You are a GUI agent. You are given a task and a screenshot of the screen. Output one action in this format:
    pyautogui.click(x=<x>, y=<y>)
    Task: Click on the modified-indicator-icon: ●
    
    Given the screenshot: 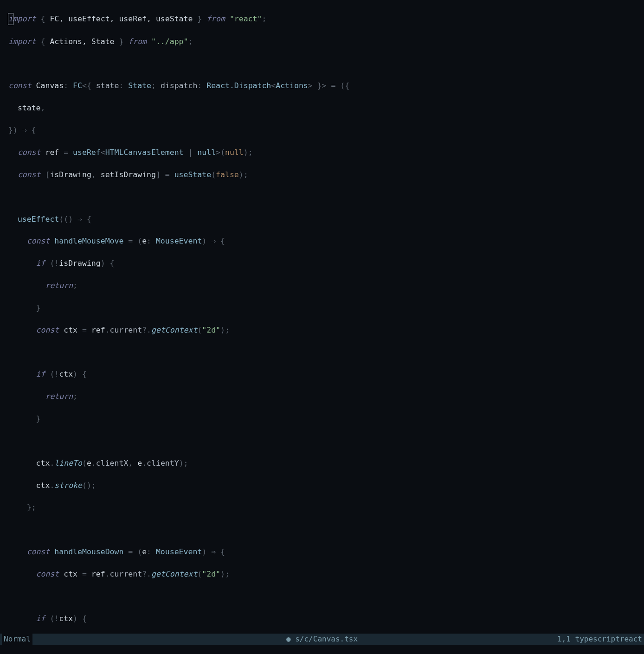 What is the action you would take?
    pyautogui.click(x=289, y=639)
    